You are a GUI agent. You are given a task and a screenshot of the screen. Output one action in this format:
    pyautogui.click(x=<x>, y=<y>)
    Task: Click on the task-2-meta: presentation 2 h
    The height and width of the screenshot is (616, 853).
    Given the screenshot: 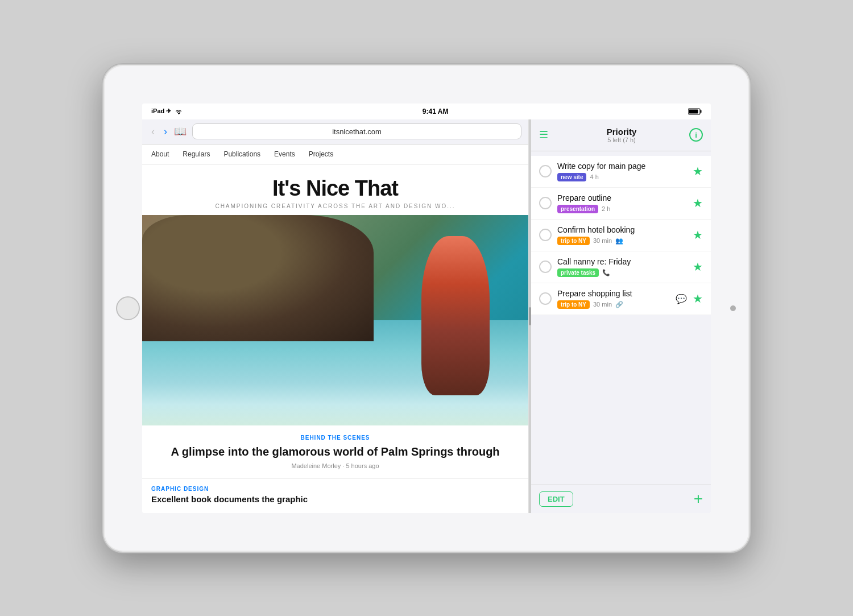 What is the action you would take?
    pyautogui.click(x=622, y=209)
    